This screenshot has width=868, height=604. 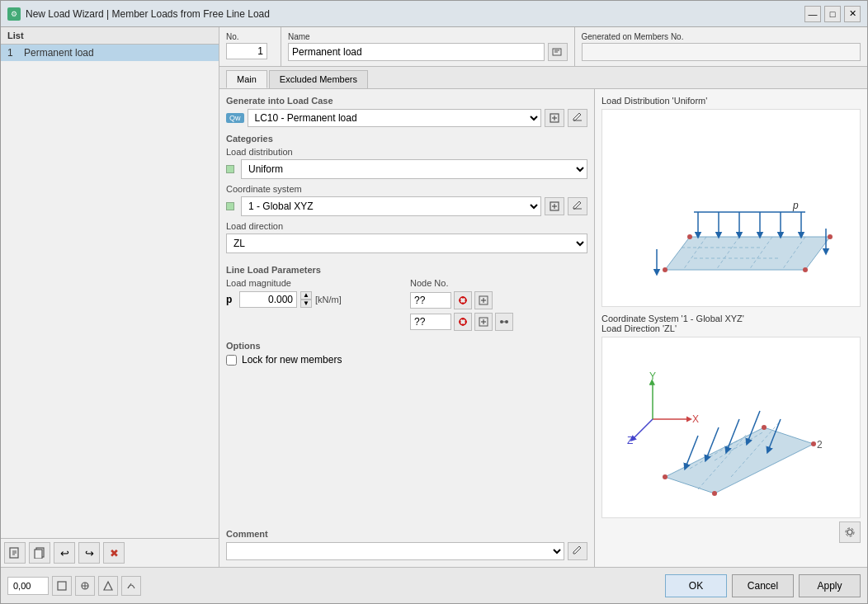 I want to click on load-distribution-group: Load distribution Uniform, so click(x=407, y=163).